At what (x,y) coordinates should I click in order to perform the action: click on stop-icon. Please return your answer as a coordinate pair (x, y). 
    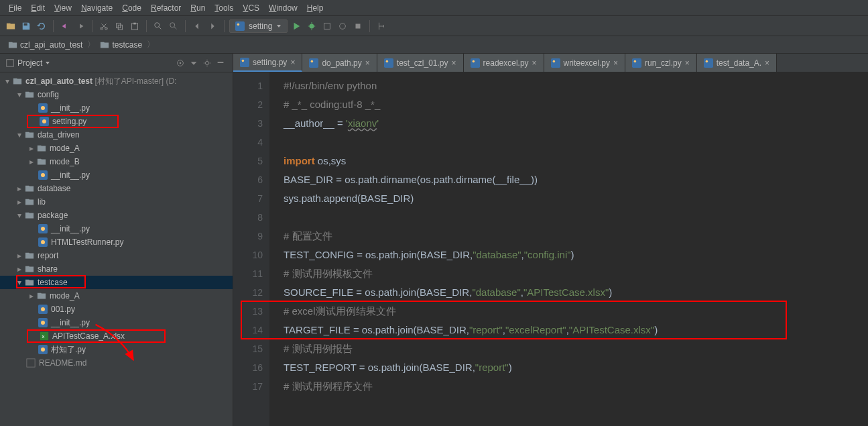
    Looking at the image, I should click on (358, 26).